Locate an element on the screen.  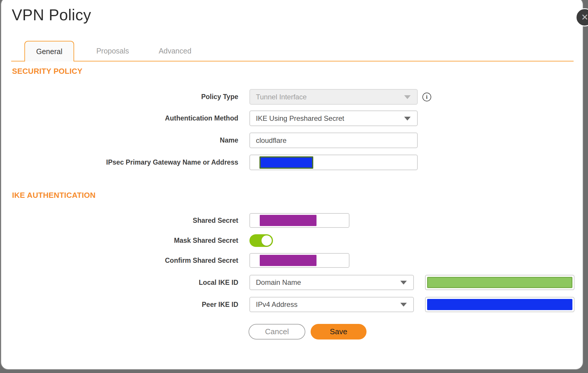
name-label: Name is located at coordinates (119, 140).